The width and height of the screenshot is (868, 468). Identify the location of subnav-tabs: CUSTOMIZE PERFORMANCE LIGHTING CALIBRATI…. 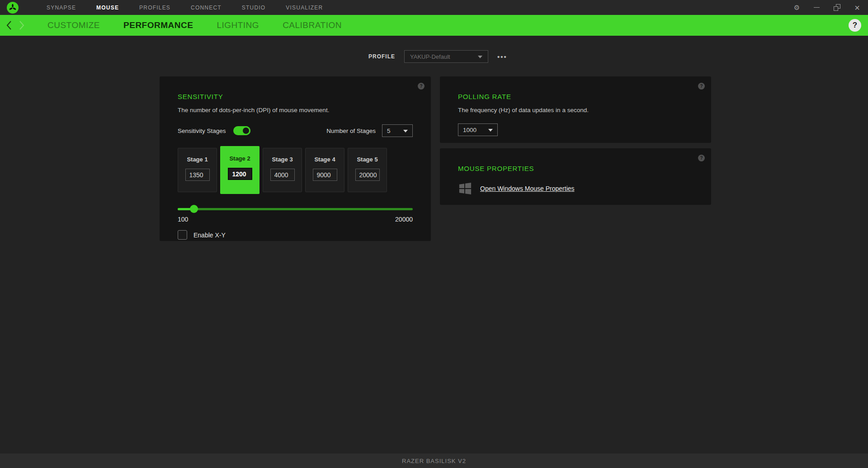
(194, 25).